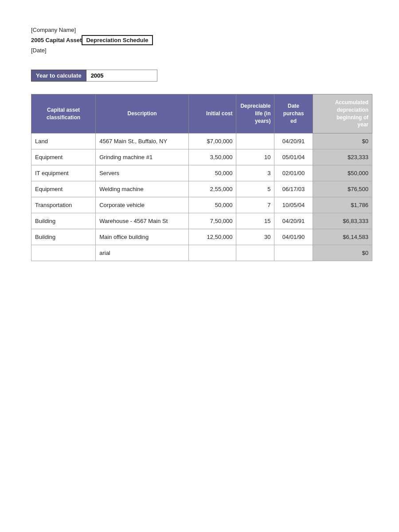 This screenshot has width=399, height=532. What do you see at coordinates (212, 189) in the screenshot?
I see `table-cell-initial-cost: 2,55,000` at bounding box center [212, 189].